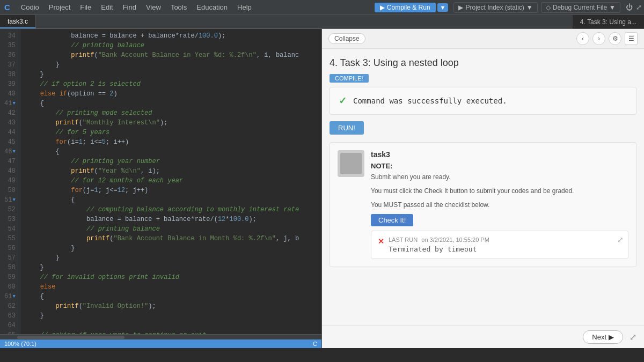  I want to click on editor-horizontal-scrollbar, so click(161, 337).